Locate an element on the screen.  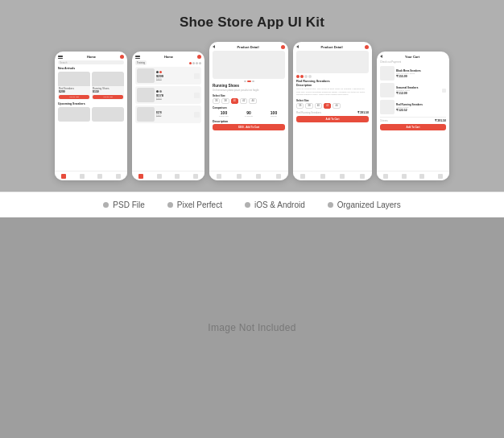
product-info-2: $178 $260 is located at coordinates (174, 95).